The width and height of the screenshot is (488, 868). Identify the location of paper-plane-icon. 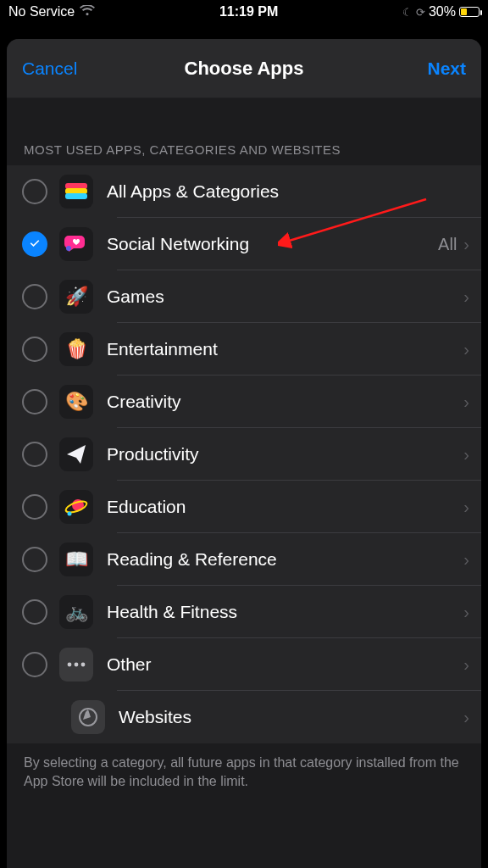
(76, 454).